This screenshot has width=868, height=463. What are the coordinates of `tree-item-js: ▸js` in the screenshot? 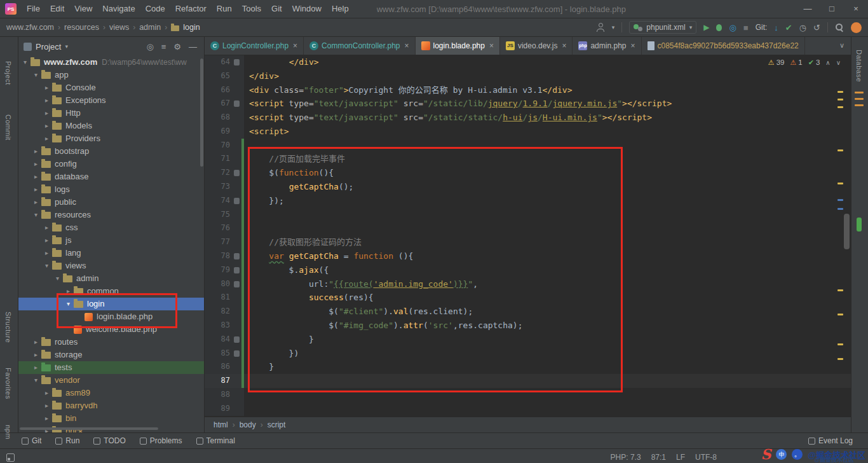 It's located at (111, 240).